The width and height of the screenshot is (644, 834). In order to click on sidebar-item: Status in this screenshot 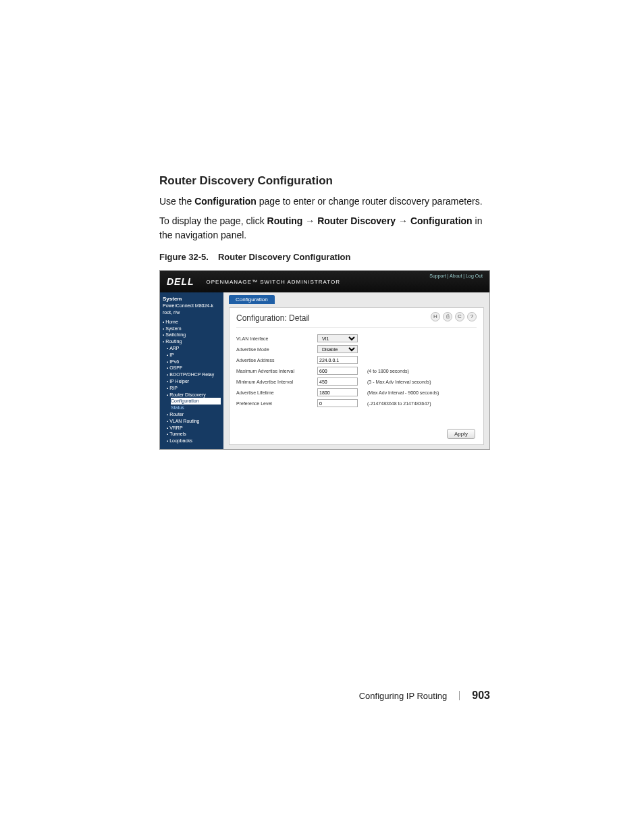, I will do `click(196, 408)`.